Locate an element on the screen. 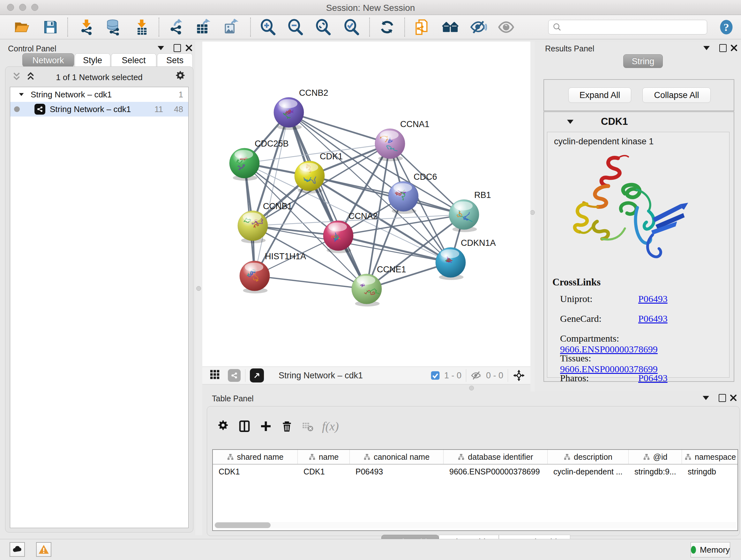  column-header: @id is located at coordinates (655, 457).